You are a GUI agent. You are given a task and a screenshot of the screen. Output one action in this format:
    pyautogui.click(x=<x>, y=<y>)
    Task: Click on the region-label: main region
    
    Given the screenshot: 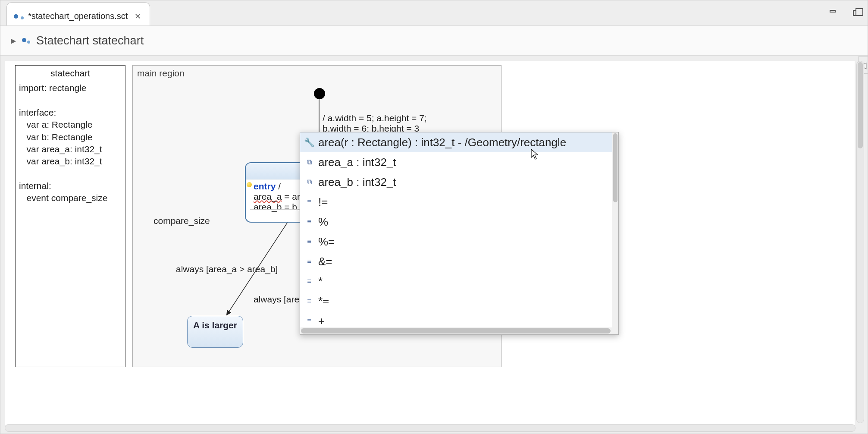 What is the action you would take?
    pyautogui.click(x=161, y=73)
    